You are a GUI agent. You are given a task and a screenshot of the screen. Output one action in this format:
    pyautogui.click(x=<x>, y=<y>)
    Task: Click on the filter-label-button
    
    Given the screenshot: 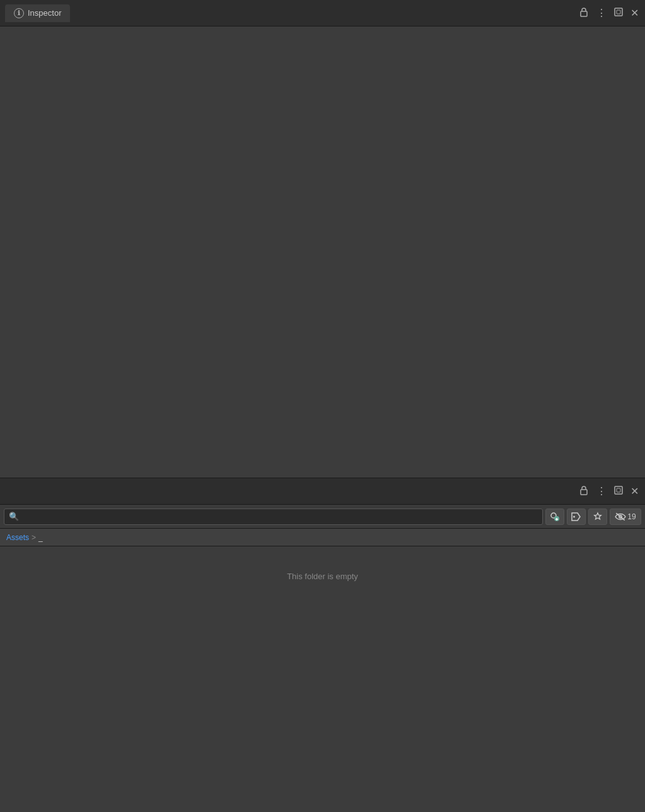 What is the action you would take?
    pyautogui.click(x=576, y=517)
    